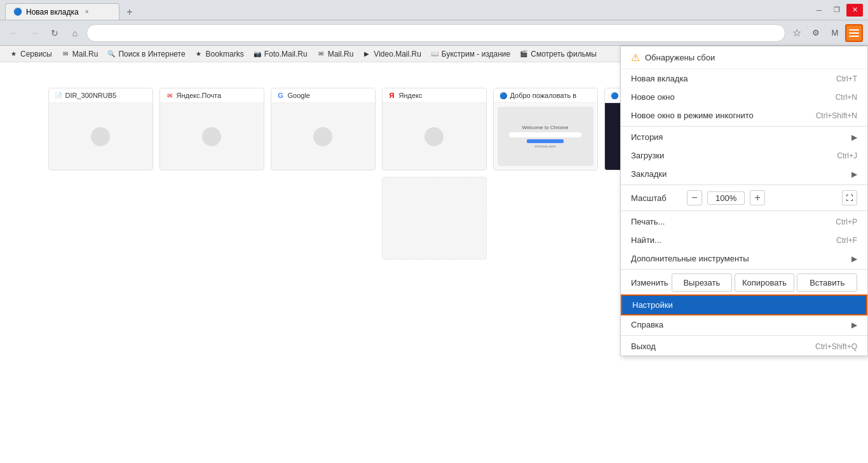  I want to click on bookmark-icon: ✉, so click(65, 54).